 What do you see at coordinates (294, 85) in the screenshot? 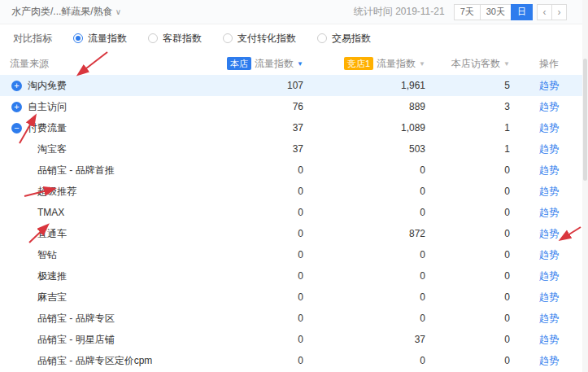
I see `table-row: + 淘内免费 107 1,961 5 趋势` at bounding box center [294, 85].